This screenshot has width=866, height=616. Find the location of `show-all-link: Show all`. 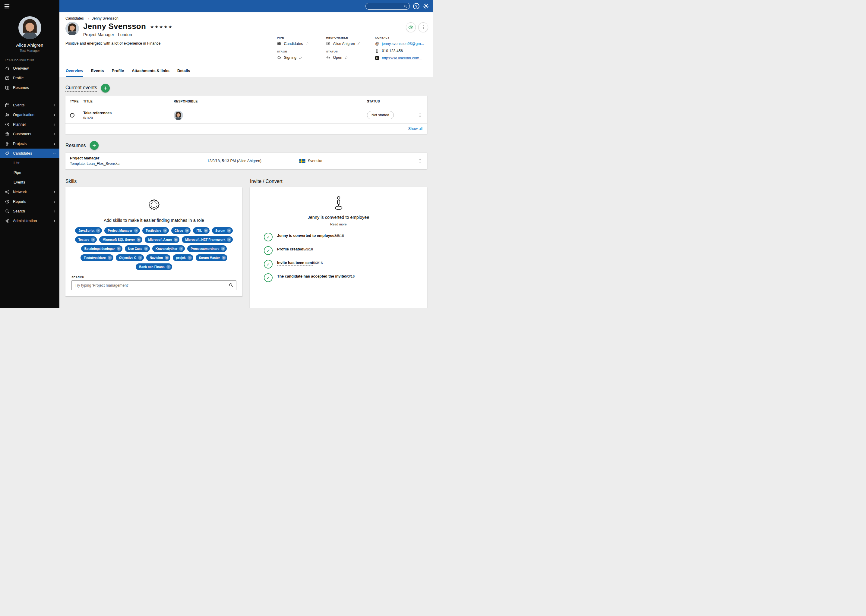

show-all-link: Show all is located at coordinates (415, 129).